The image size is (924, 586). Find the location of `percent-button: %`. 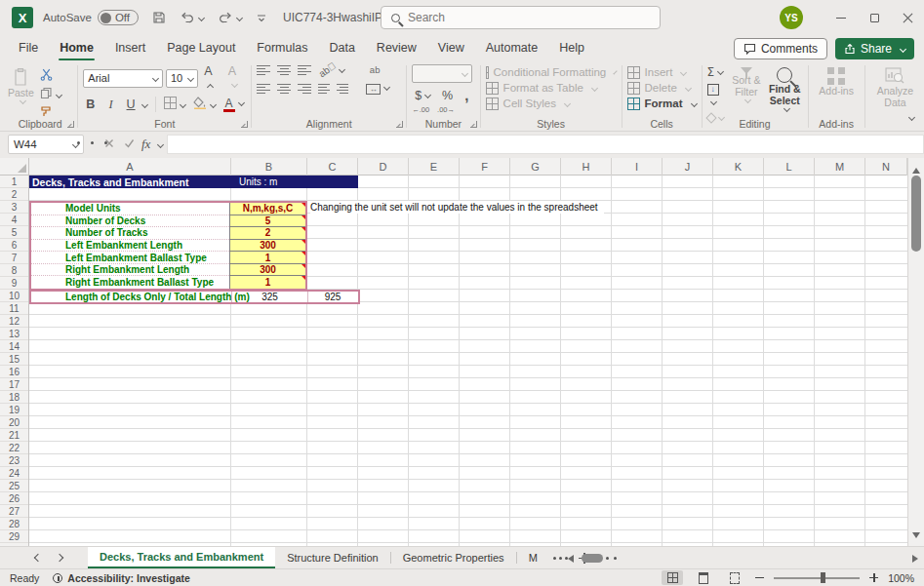

percent-button: % is located at coordinates (447, 96).